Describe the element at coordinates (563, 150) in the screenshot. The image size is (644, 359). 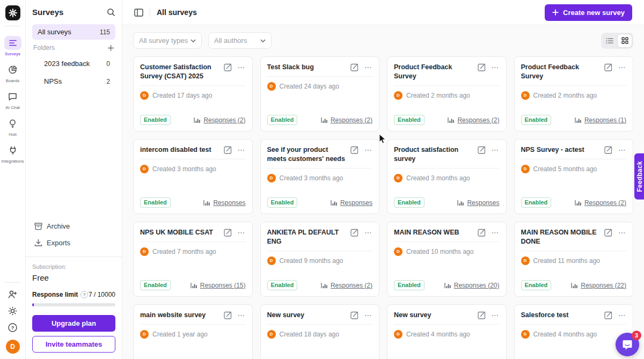
I see `survey-title: NPS Survey - actest` at that location.